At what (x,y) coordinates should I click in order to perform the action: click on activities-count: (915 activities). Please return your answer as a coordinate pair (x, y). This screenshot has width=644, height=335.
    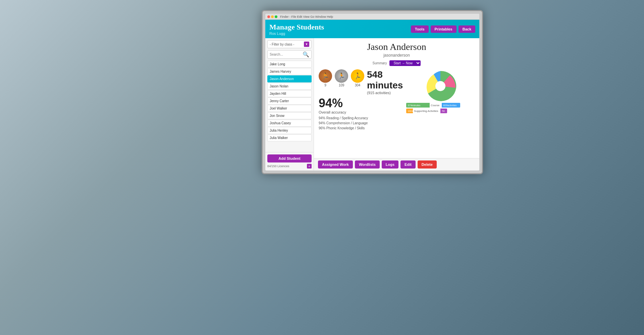
    Looking at the image, I should click on (385, 93).